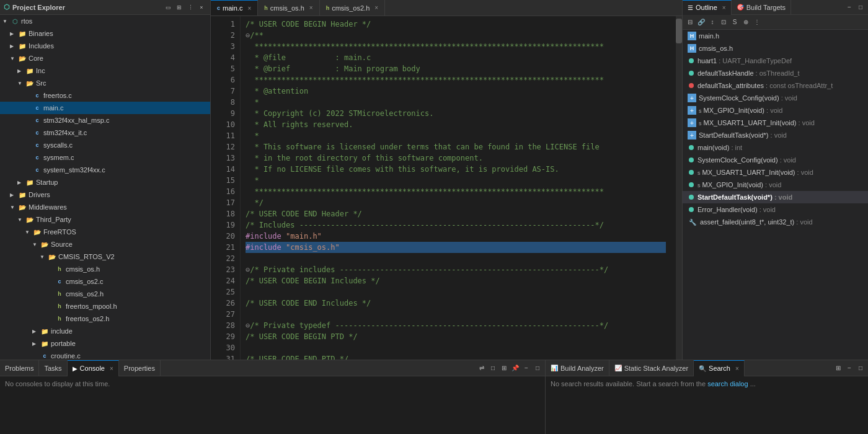 The height and width of the screenshot is (434, 868). What do you see at coordinates (289, 8) in the screenshot?
I see `tab-cmsis-os-h: h cmsis_os.h ×` at bounding box center [289, 8].